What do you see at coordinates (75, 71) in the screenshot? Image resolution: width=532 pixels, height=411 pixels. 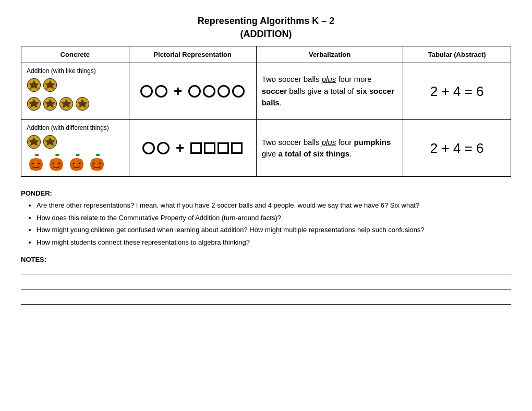 I see `section-label-1: Addition (with like things)` at bounding box center [75, 71].